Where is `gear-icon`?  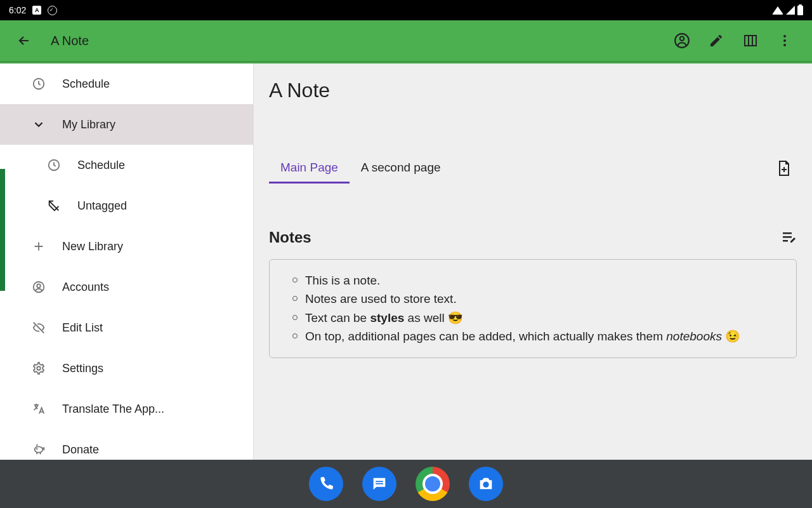 gear-icon is located at coordinates (39, 368).